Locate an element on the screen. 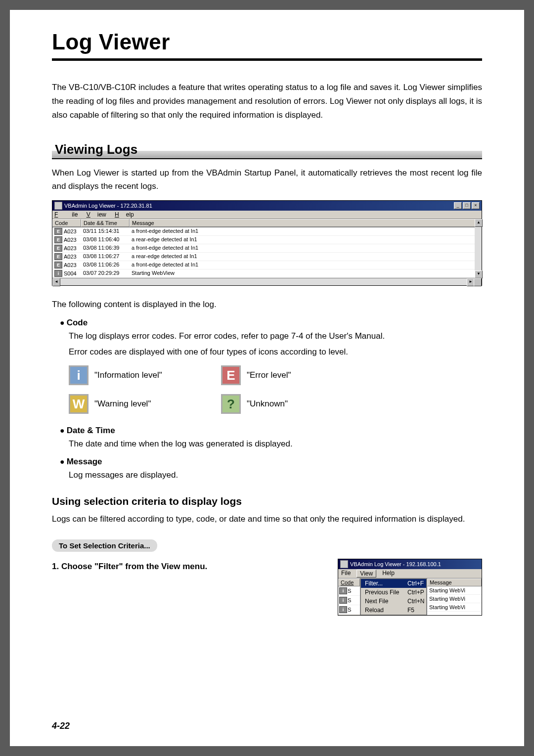 The height and width of the screenshot is (756, 534). subsection-paragraph: Logs can be filtered according to type, … is located at coordinates (267, 519).